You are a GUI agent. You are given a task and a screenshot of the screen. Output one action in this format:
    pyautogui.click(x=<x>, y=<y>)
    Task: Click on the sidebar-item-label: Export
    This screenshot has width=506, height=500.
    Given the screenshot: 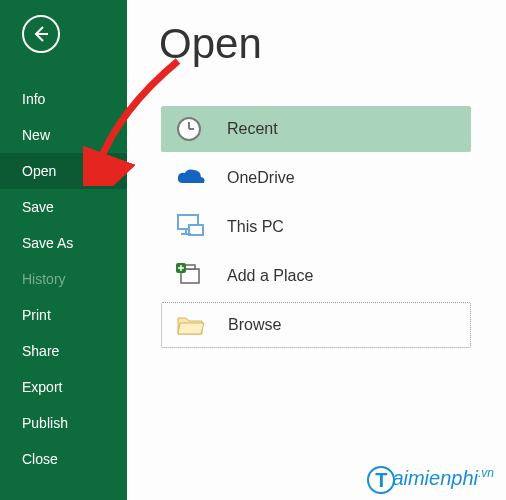 What is the action you would take?
    pyautogui.click(x=42, y=387)
    